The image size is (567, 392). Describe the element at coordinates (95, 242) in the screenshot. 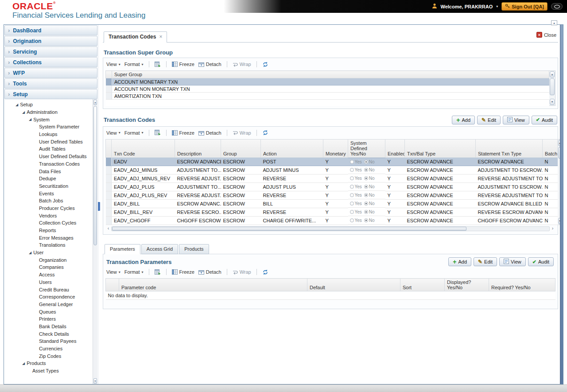

I see `sidebar-scrollbar: ▲ ▼` at that location.